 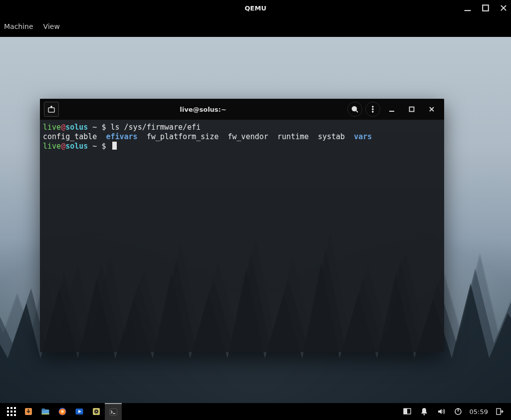 What do you see at coordinates (96, 412) in the screenshot?
I see `music-launcher` at bounding box center [96, 412].